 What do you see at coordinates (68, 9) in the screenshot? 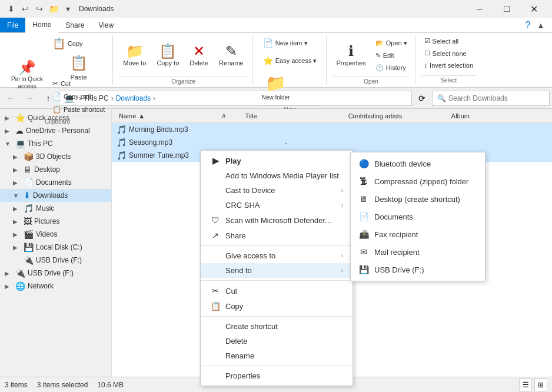
I see `dropdown-qa-btn: ▾` at bounding box center [68, 9].